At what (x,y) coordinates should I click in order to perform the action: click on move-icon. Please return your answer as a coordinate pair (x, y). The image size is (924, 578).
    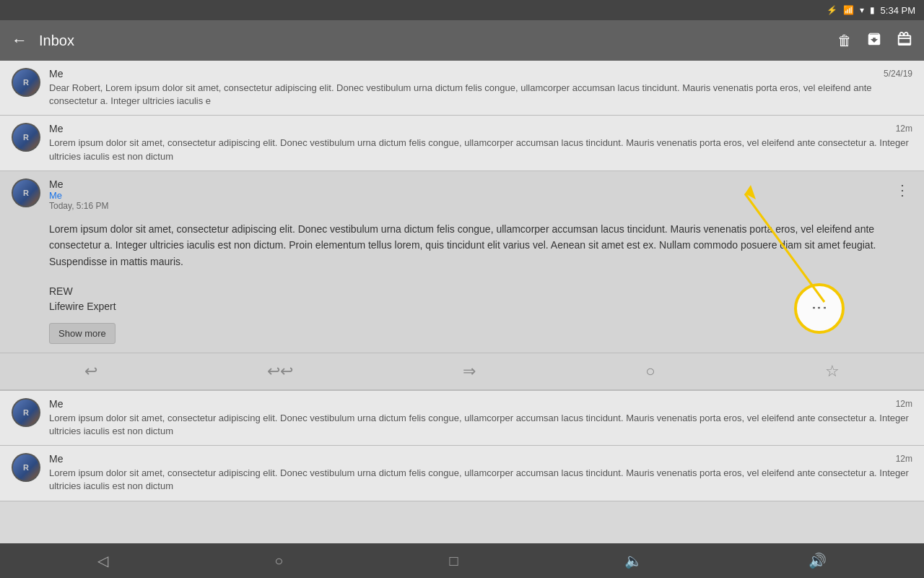
    Looking at the image, I should click on (905, 40).